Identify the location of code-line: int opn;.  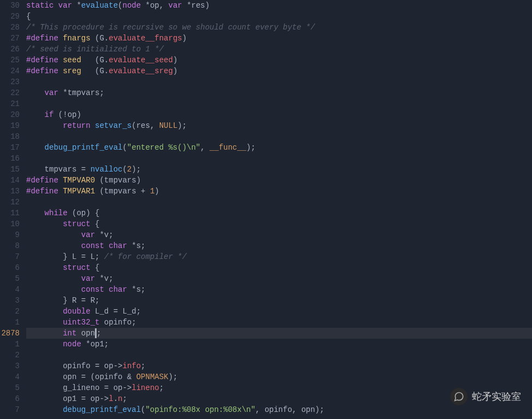
(279, 333).